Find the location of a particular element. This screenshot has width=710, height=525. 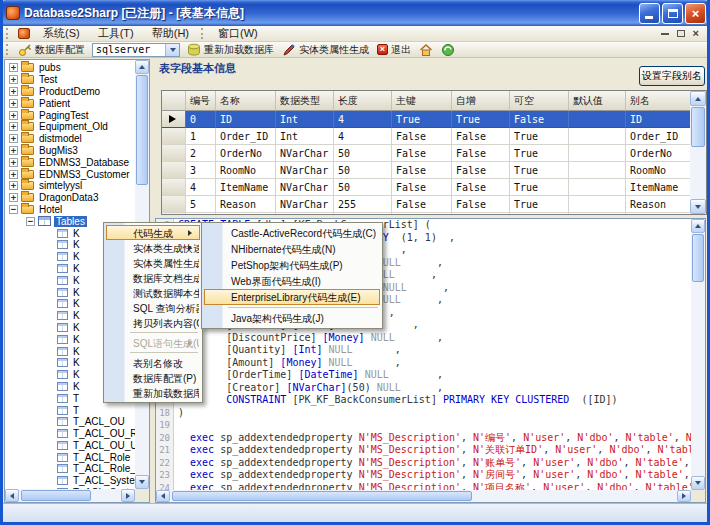

menu-item: 数据库配置(P) is located at coordinates (153, 378).